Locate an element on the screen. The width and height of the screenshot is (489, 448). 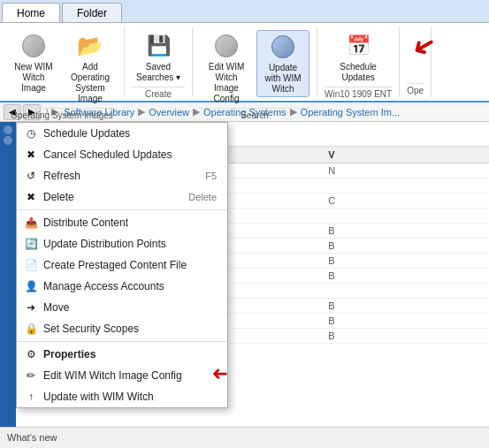
ctx-item-label: Properties is located at coordinates (69, 354).